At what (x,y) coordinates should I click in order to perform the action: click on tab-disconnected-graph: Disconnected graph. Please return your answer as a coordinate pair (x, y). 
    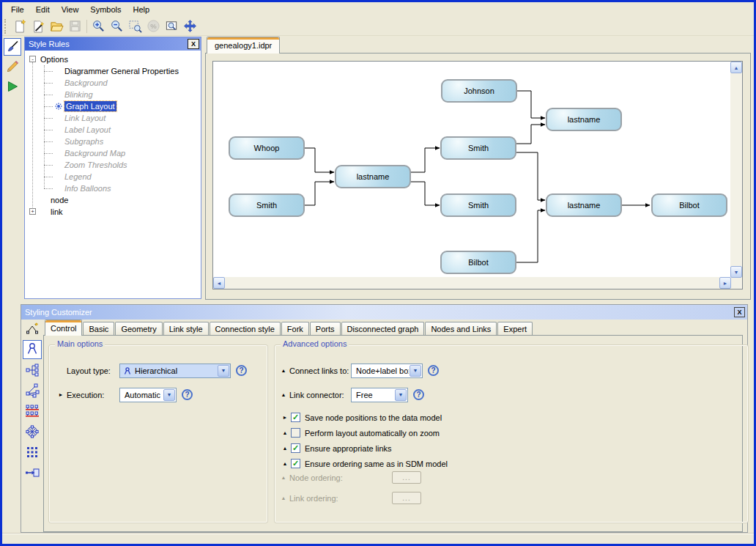
    Looking at the image, I should click on (383, 328).